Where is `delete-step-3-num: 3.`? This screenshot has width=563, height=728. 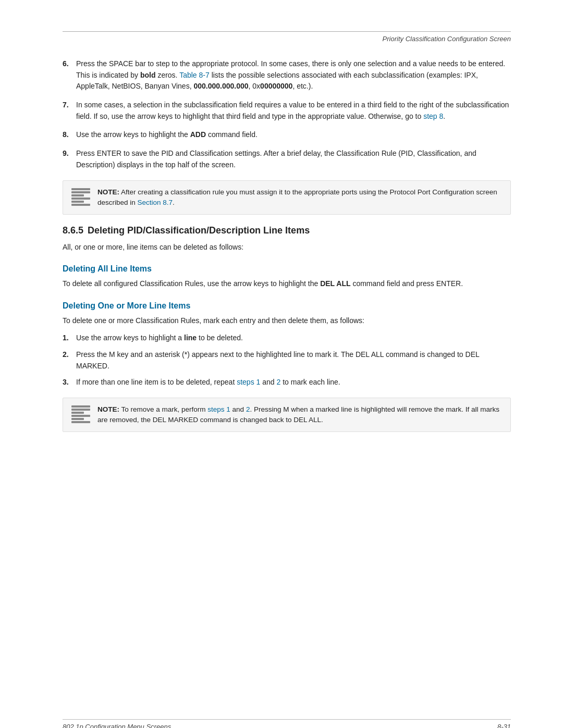
delete-step-3-num: 3. is located at coordinates (68, 382).